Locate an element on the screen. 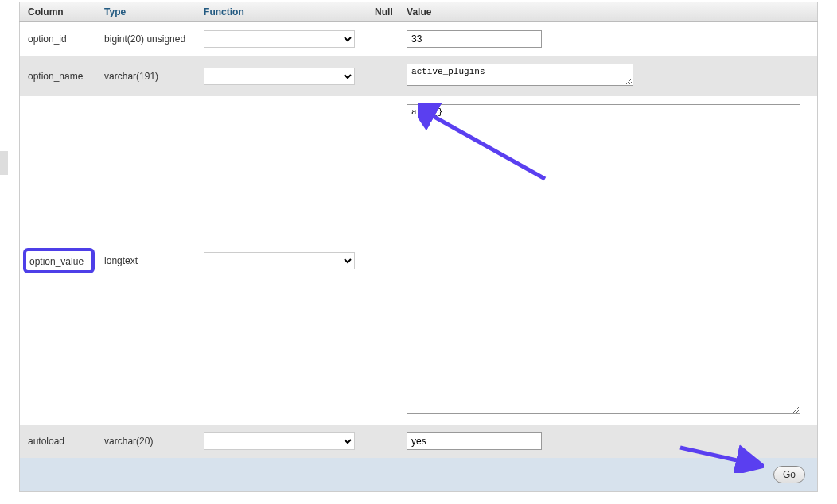 The height and width of the screenshot is (504, 837). cell-column: autoload is located at coordinates (60, 441).